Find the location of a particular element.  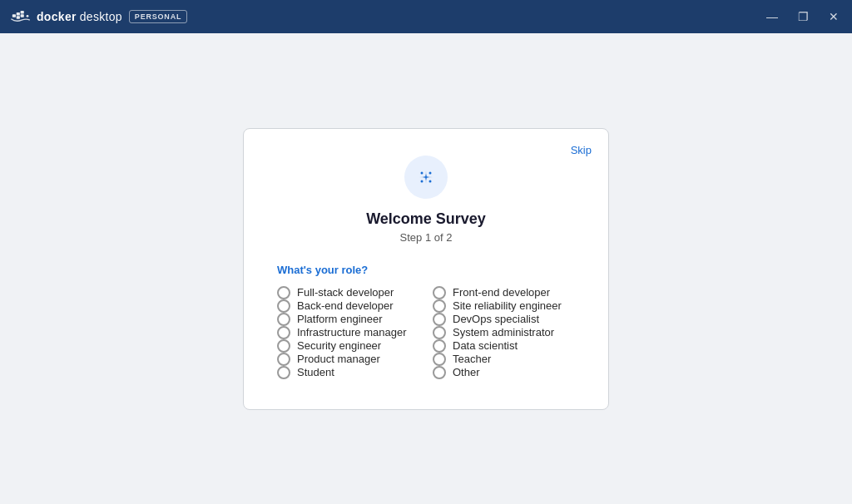

role-text: Student is located at coordinates (316, 373).